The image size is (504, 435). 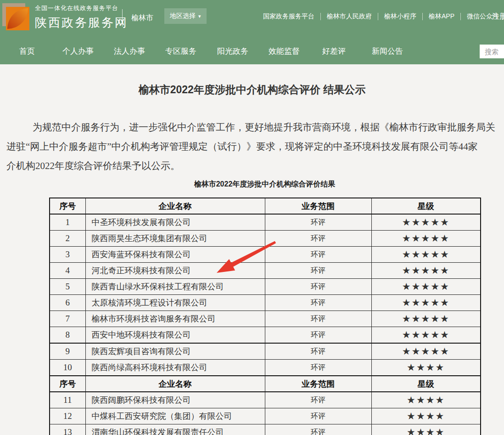 I want to click on region-select-button: 地区选择▾, so click(x=185, y=16).